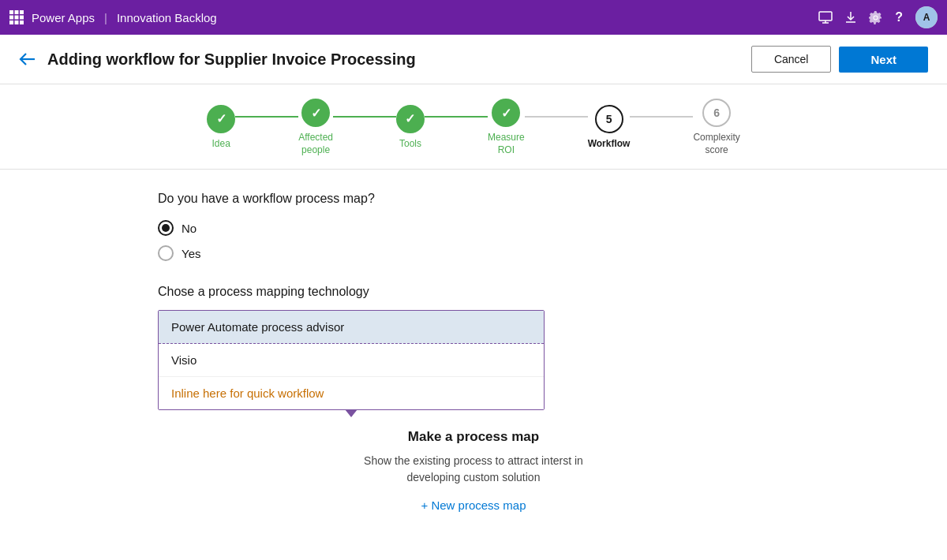 The image size is (947, 560). What do you see at coordinates (410, 128) in the screenshot?
I see `step-tools: Tools` at bounding box center [410, 128].